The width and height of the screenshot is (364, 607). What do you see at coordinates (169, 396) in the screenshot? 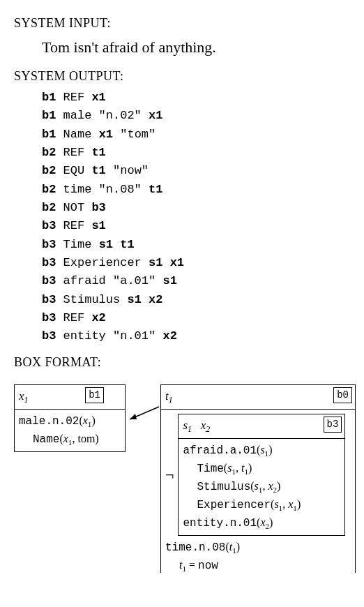
I see `drs-refs-b0: t1` at bounding box center [169, 396].